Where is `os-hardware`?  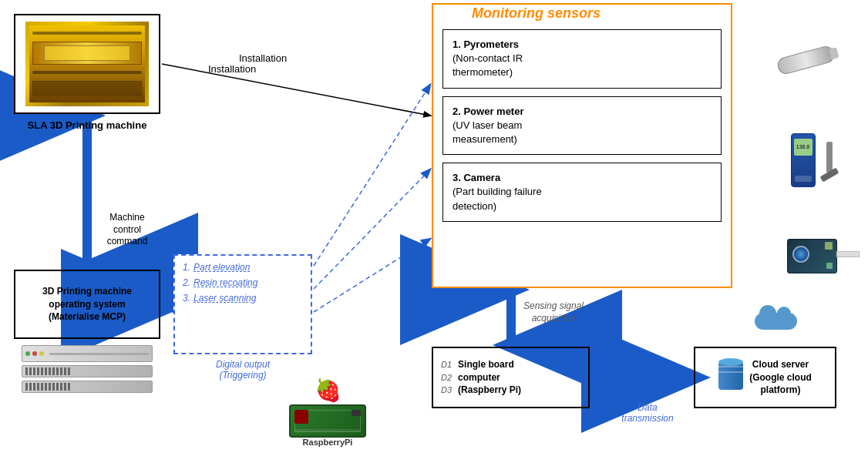 os-hardware is located at coordinates (87, 376).